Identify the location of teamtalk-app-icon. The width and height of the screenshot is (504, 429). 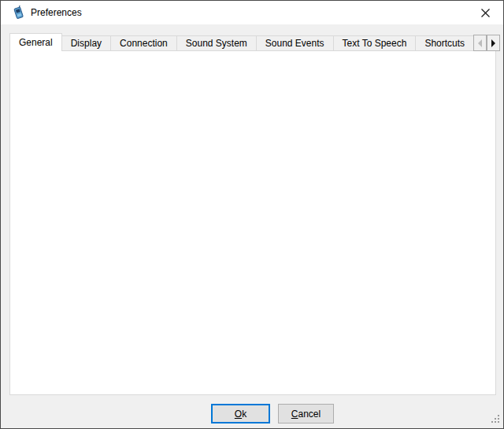
(18, 13).